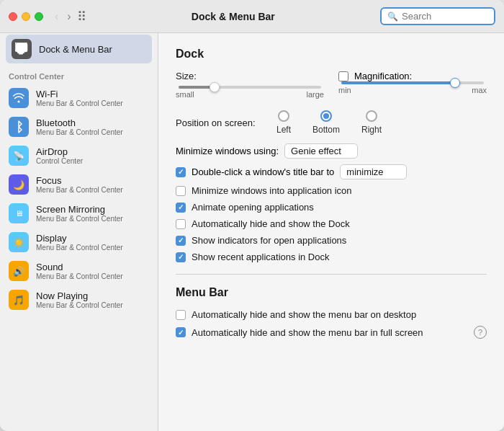  What do you see at coordinates (181, 191) in the screenshot?
I see `minimize-into-icon-checkbox` at bounding box center [181, 191].